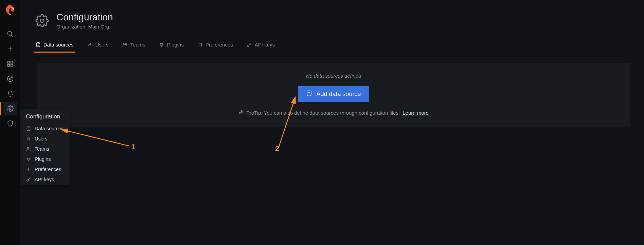 Image resolution: width=644 pixels, height=245 pixels. What do you see at coordinates (10, 94) in the screenshot?
I see `bell-icon` at bounding box center [10, 94].